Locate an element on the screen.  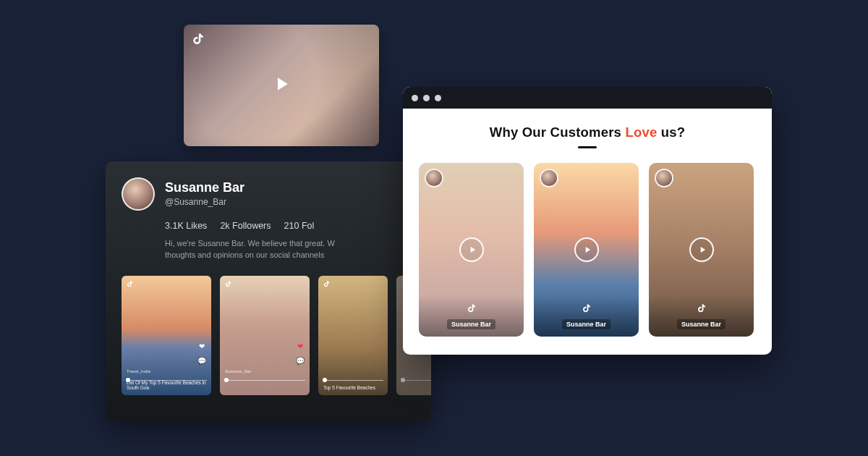
grid-caption-top: Travel_India is located at coordinates (139, 371).